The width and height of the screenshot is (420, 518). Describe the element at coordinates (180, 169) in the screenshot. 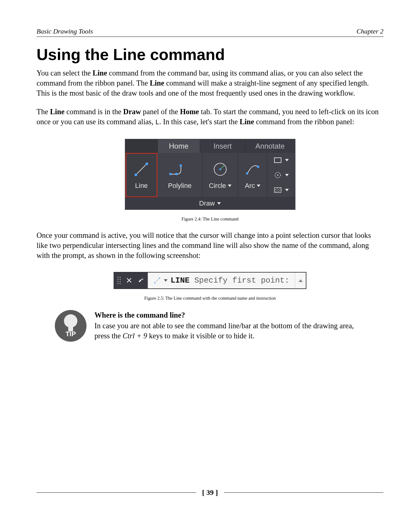

I see `polyline-icon` at that location.